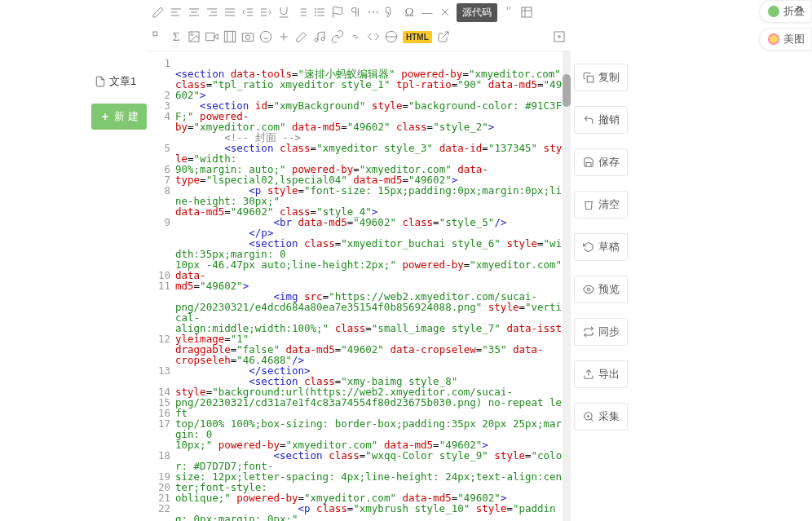  What do you see at coordinates (194, 37) in the screenshot?
I see `image-icon` at bounding box center [194, 37].